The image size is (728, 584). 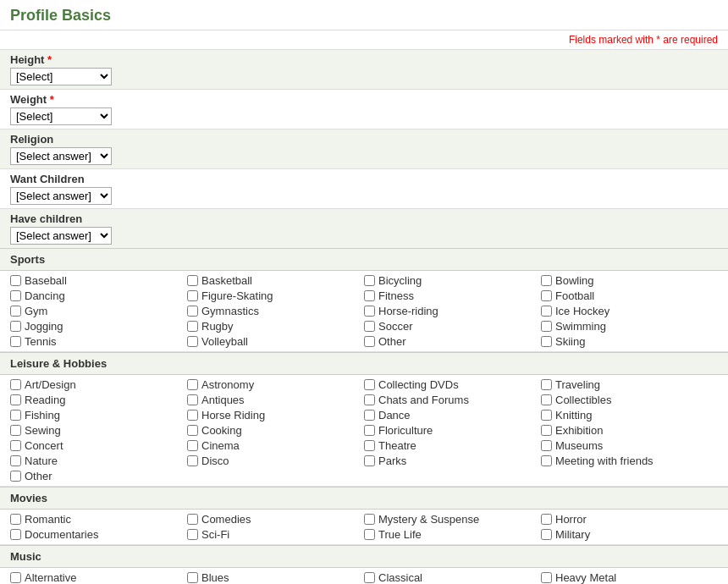 What do you see at coordinates (452, 311) in the screenshot?
I see `list-item: Horse-riding` at bounding box center [452, 311].